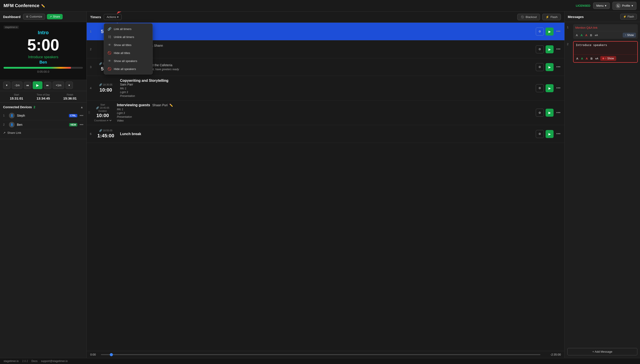 This screenshot has width=640, height=364. Describe the element at coordinates (577, 58) in the screenshot. I see `fmt-a-button-2: A` at that location.